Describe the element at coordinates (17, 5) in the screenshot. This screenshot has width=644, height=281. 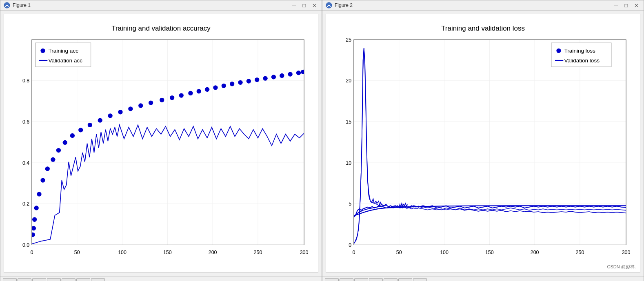
I see `title-bar-left: Figure 1` at that location.